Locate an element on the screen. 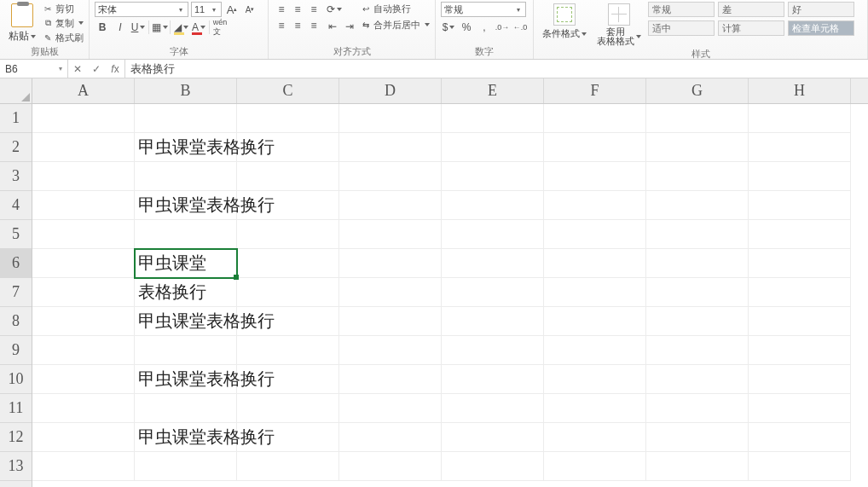  column-header: E is located at coordinates (493, 90).